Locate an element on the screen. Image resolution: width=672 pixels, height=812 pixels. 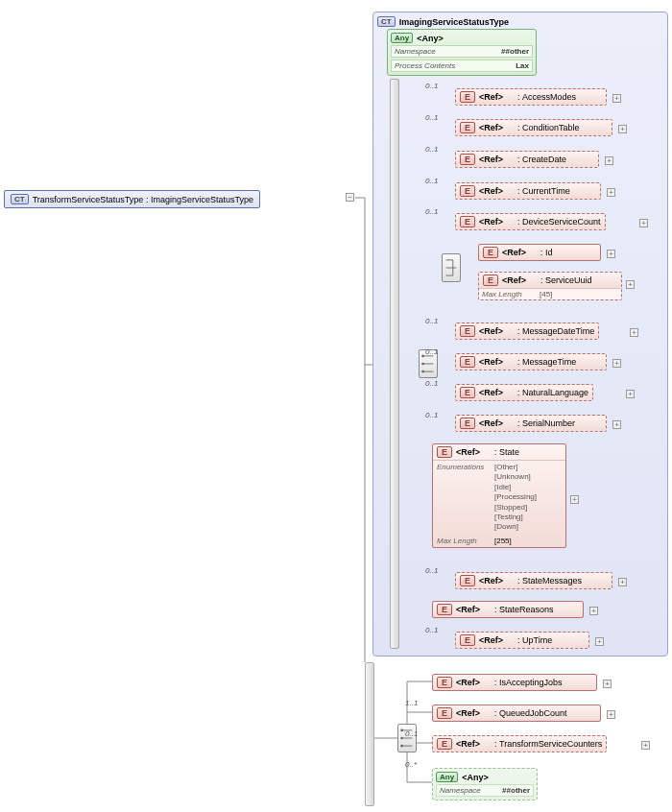
any-process-contents: Process ContentsLax is located at coordinates (462, 65).